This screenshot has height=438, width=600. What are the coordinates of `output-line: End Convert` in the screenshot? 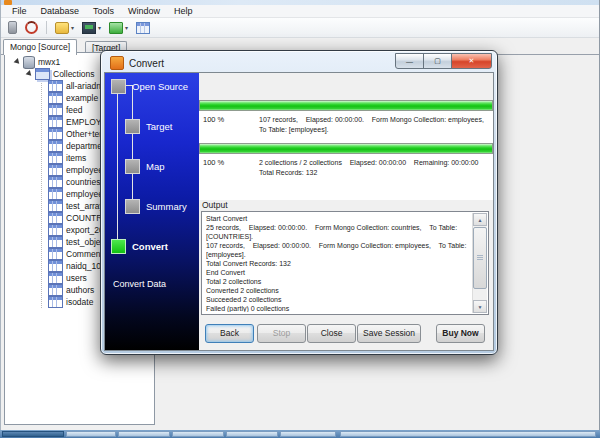 It's located at (338, 272).